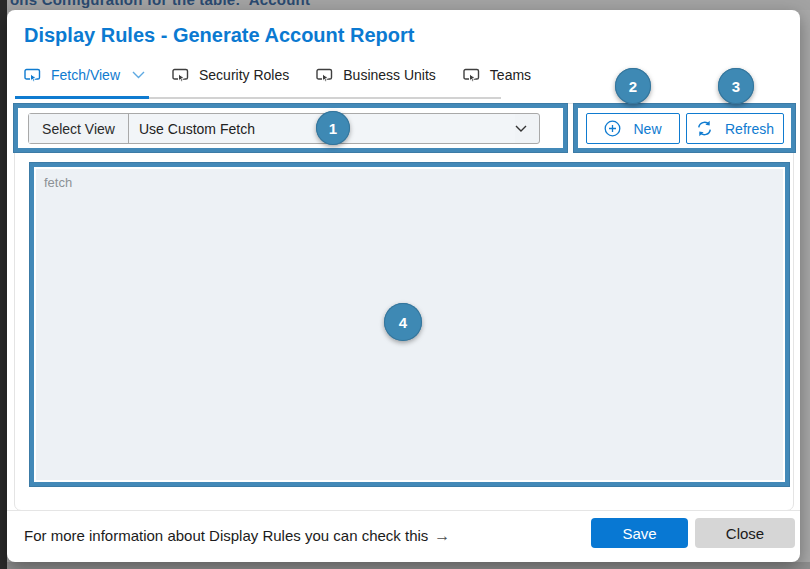  I want to click on active-tab-underline, so click(82, 98).